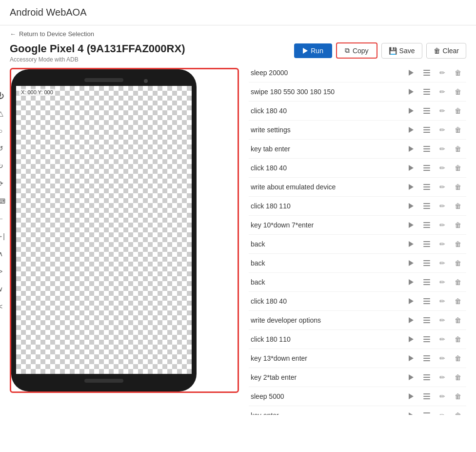 The image size is (476, 452). Describe the element at coordinates (4, 236) in the screenshot. I see `arrow-right-bar-button: →|` at that location.